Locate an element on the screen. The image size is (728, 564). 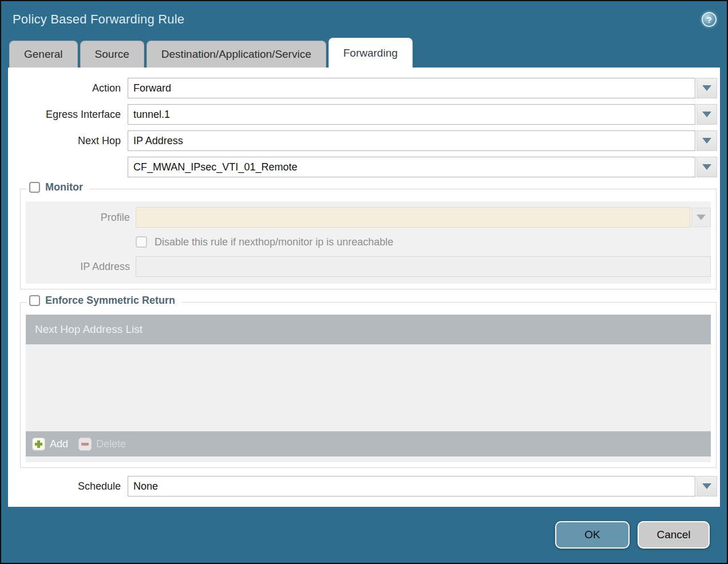
schedule-label: Schedule is located at coordinates (64, 486).